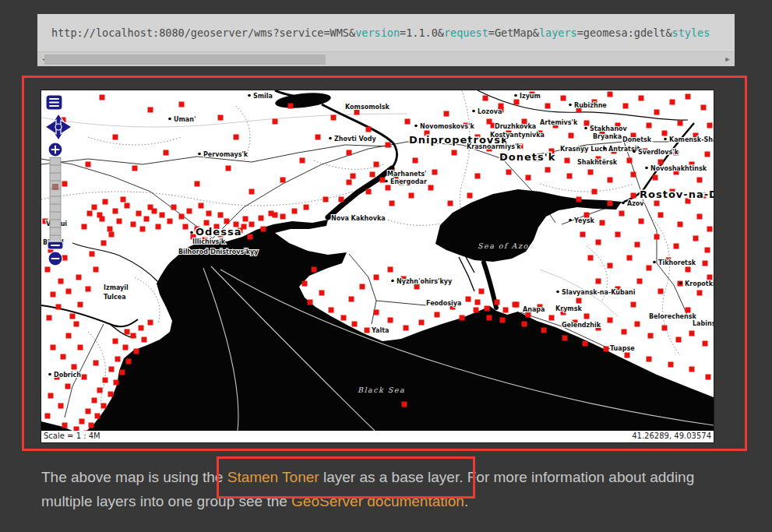 The image size is (772, 532). Describe the element at coordinates (55, 150) in the screenshot. I see `zoom-in-button` at that location.